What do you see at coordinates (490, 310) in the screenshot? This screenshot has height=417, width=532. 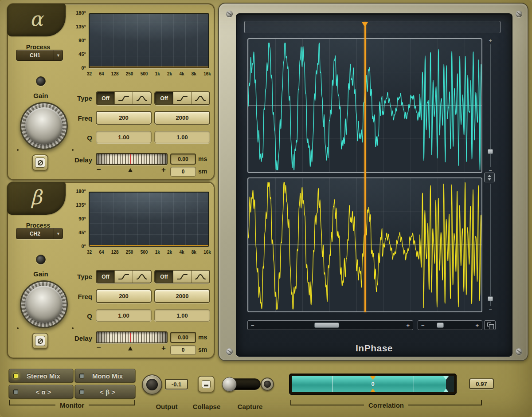 I see `zoom-out-label: −` at bounding box center [490, 310].